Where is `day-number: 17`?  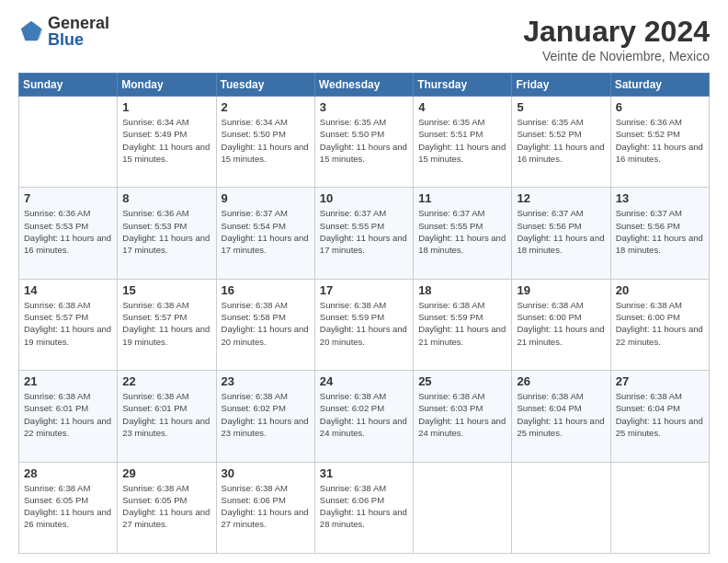 day-number: 17 is located at coordinates (364, 291).